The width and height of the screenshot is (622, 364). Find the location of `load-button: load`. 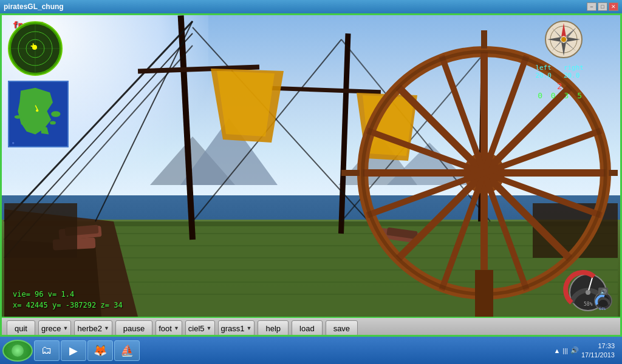

load-button: load is located at coordinates (307, 328).